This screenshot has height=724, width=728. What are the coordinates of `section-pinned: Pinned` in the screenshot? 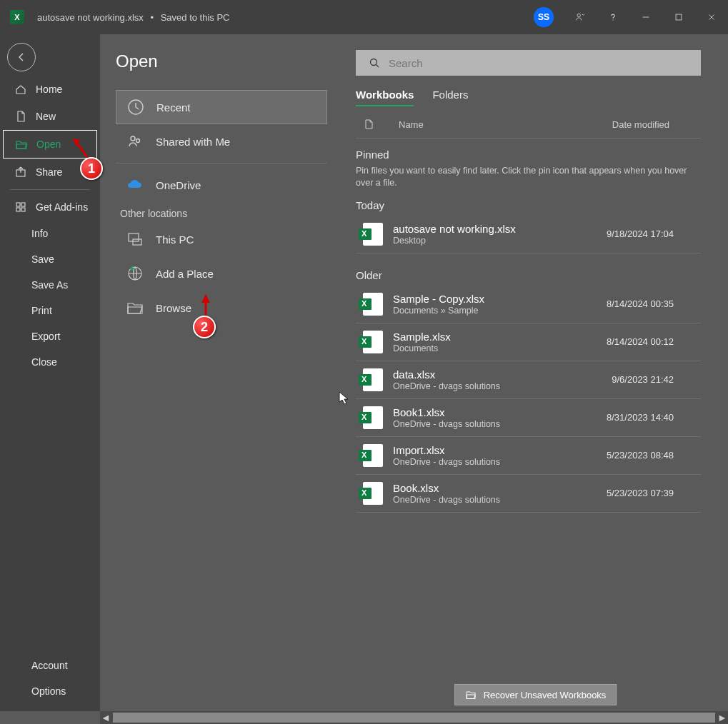 It's located at (529, 154).